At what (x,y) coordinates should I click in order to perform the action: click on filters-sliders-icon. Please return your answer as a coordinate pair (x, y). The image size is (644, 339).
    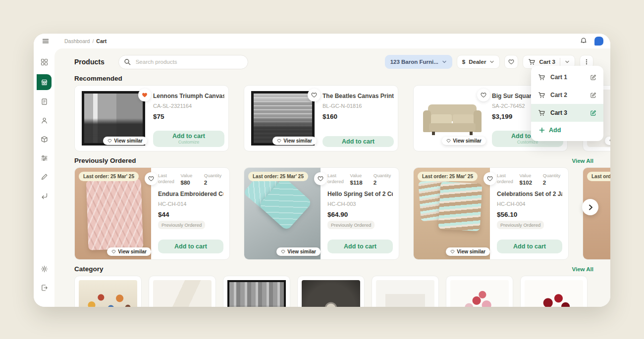
    Looking at the image, I should click on (44, 158).